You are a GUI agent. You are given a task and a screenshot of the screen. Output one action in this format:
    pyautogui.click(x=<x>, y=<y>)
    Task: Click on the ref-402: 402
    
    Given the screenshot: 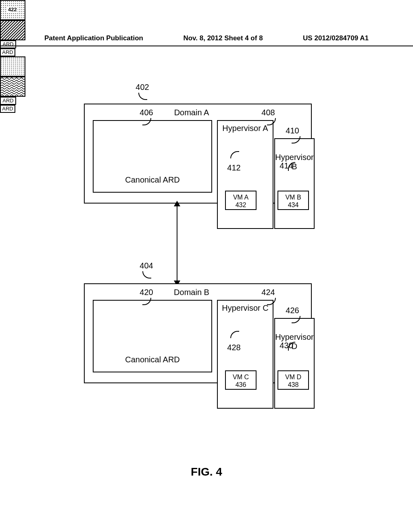 What is the action you would take?
    pyautogui.click(x=142, y=87)
    